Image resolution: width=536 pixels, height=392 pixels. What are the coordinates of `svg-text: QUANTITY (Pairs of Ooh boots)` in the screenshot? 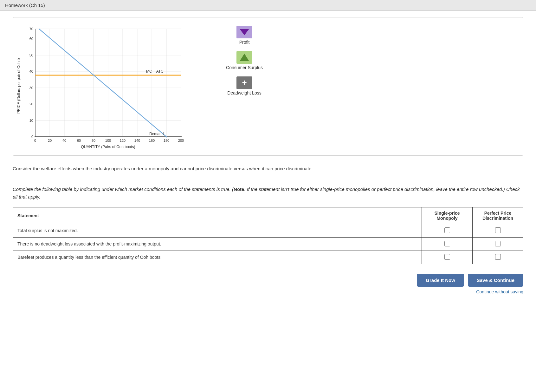 It's located at (108, 147).